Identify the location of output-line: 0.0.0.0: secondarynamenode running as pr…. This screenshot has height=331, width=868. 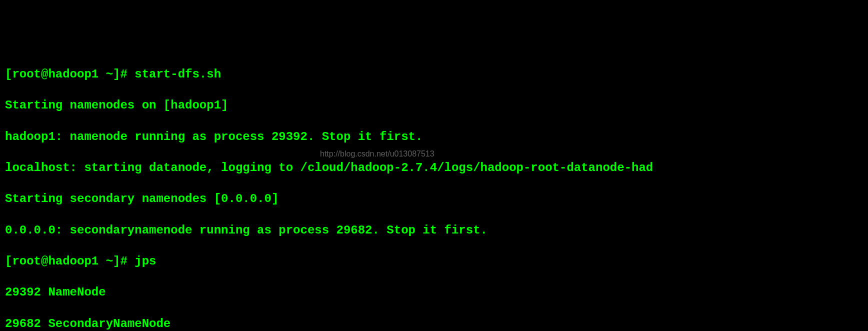
(434, 230).